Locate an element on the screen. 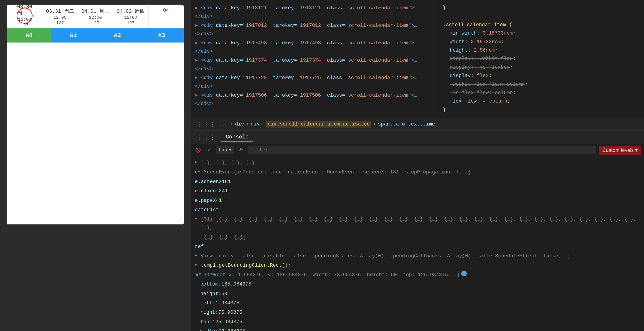  console-line-height: height: 60 is located at coordinates (418, 294).